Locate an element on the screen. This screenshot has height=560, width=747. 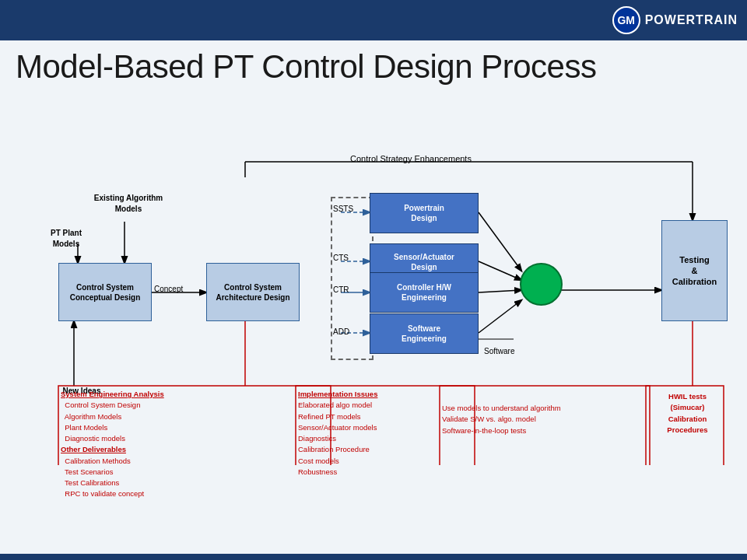
cts-label: CTS is located at coordinates (341, 258).